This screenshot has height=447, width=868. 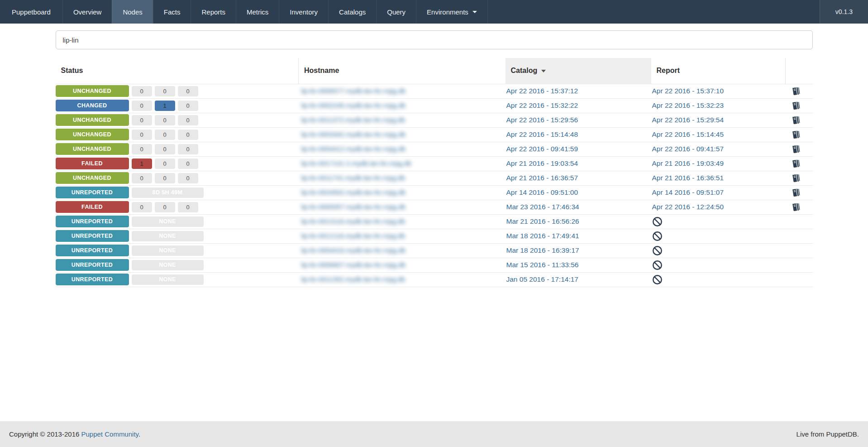 I want to click on catalog-time-link: Apr 14 2016 - 09:51:00, so click(x=542, y=192).